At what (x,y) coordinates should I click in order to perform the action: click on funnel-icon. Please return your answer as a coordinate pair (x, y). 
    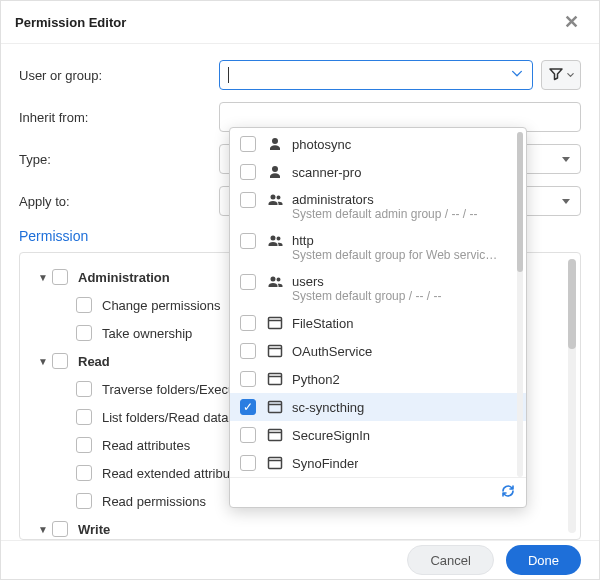
    Looking at the image, I should click on (556, 76).